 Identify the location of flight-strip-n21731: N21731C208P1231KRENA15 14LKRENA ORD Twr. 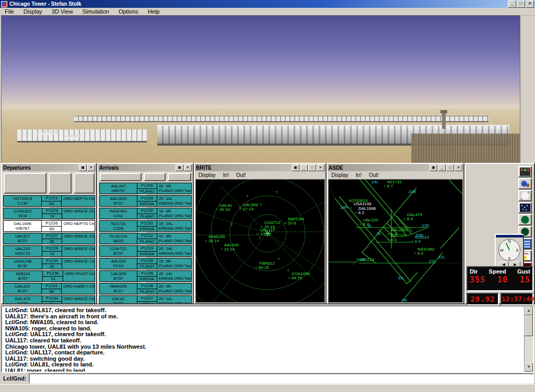
(145, 226).